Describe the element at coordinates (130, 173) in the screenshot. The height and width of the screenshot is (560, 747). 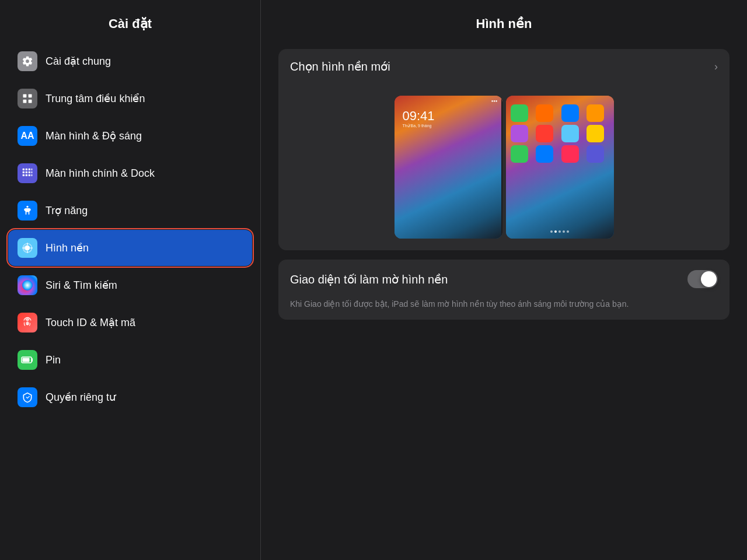
I see `sidebar-item-homescreen: Màn hình chính & Dock` at that location.